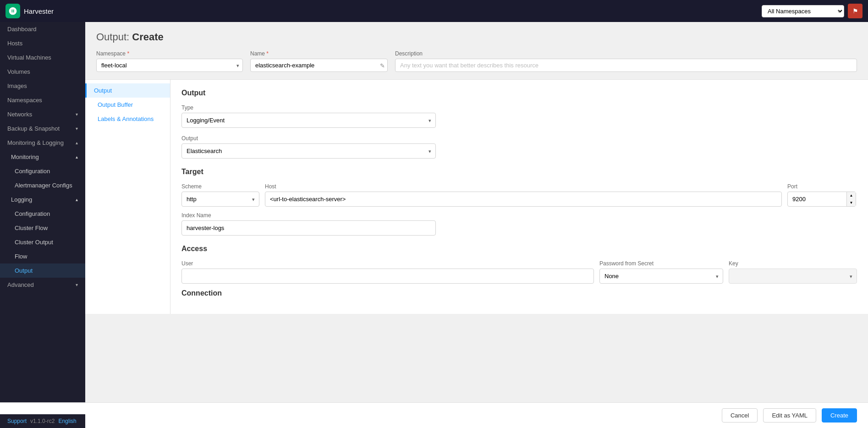 The image size is (868, 428). Describe the element at coordinates (822, 187) in the screenshot. I see `port-label: Port` at that location.